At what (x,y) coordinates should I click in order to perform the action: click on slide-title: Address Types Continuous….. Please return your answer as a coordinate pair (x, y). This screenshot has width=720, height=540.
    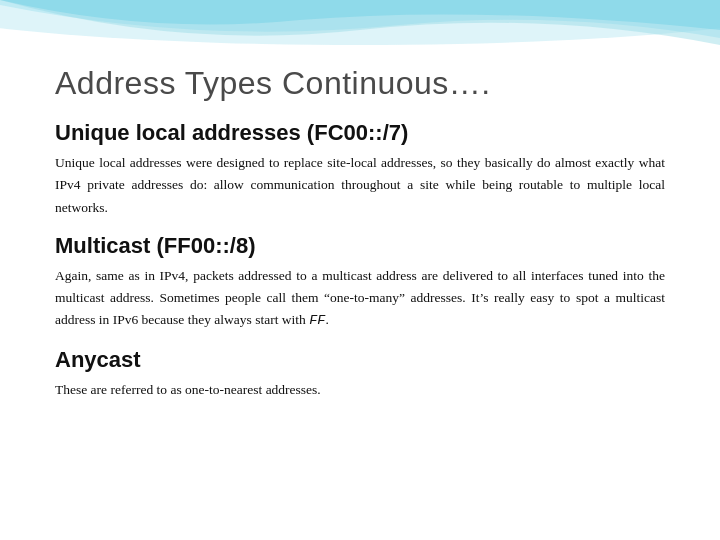
    Looking at the image, I should click on (360, 84).